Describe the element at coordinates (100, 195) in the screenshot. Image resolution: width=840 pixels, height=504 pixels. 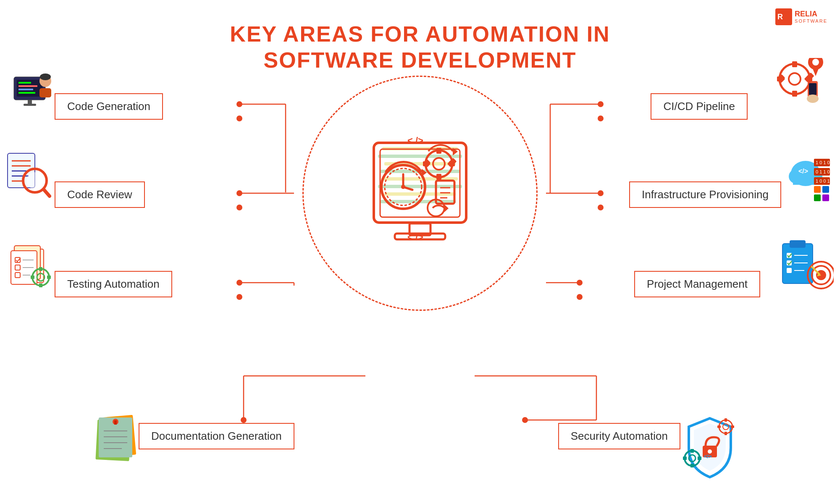
I see `label-box-code-review: Code Review` at that location.